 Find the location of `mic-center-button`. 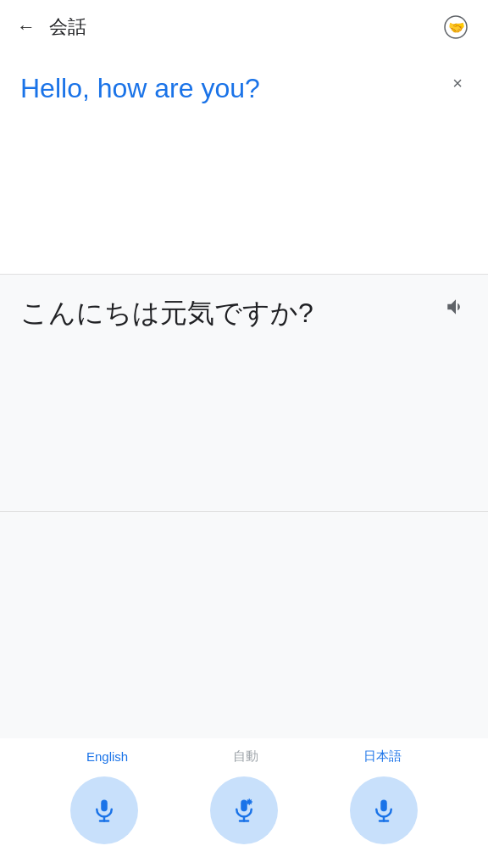

mic-center-button is located at coordinates (244, 810).